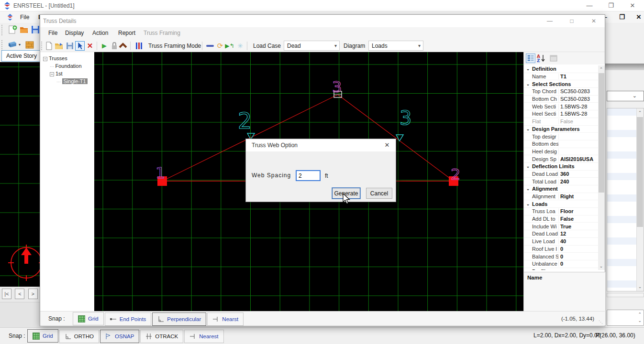 The image size is (644, 344). What do you see at coordinates (561, 92) in the screenshot?
I see `property-row-top-chord: Top ChordSC350-0283` at bounding box center [561, 92].